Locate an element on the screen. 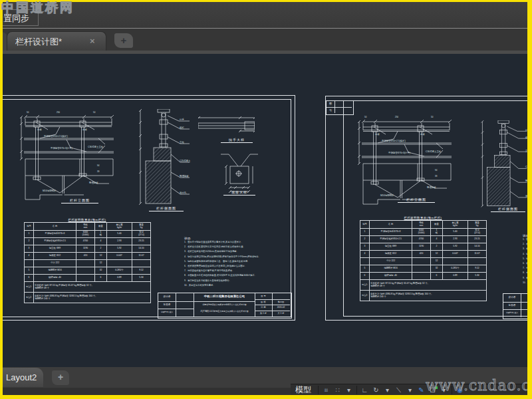 Image resolution: width=532 pixels, height=399 pixels. snap-dropdown-icon: ▾ is located at coordinates (348, 390).